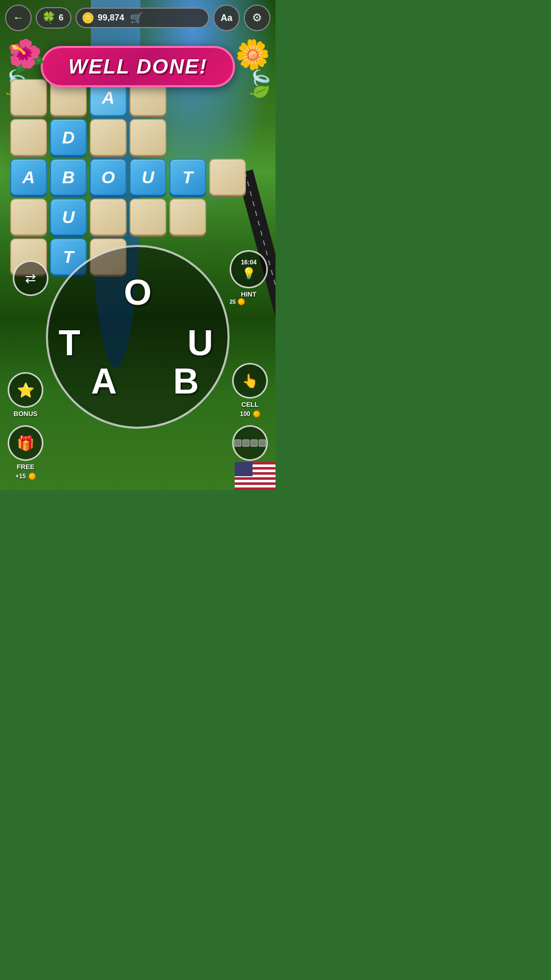  I want to click on word-circle, so click(250, 443).